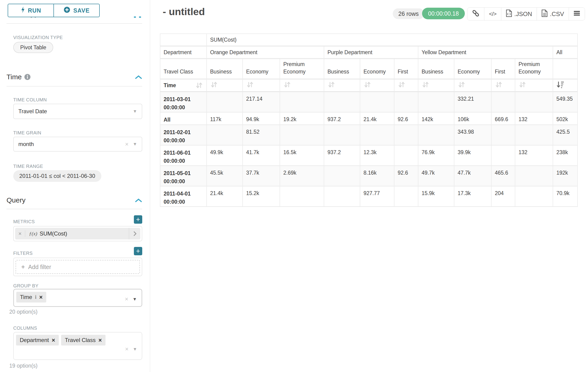 The width and height of the screenshot is (588, 372). I want to click on columns-label: COLUMNS, so click(25, 328).